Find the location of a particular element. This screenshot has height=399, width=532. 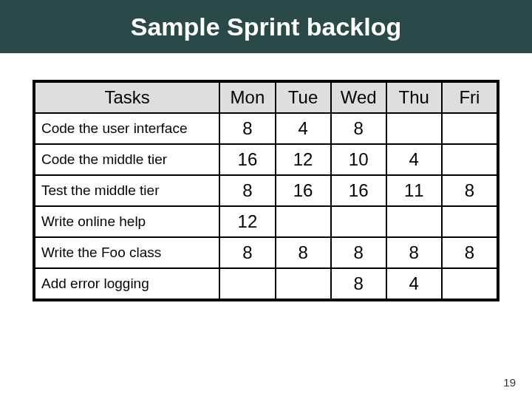

table-header-row: Tasks Mon Tue Wed Thu Fri is located at coordinates (266, 98).